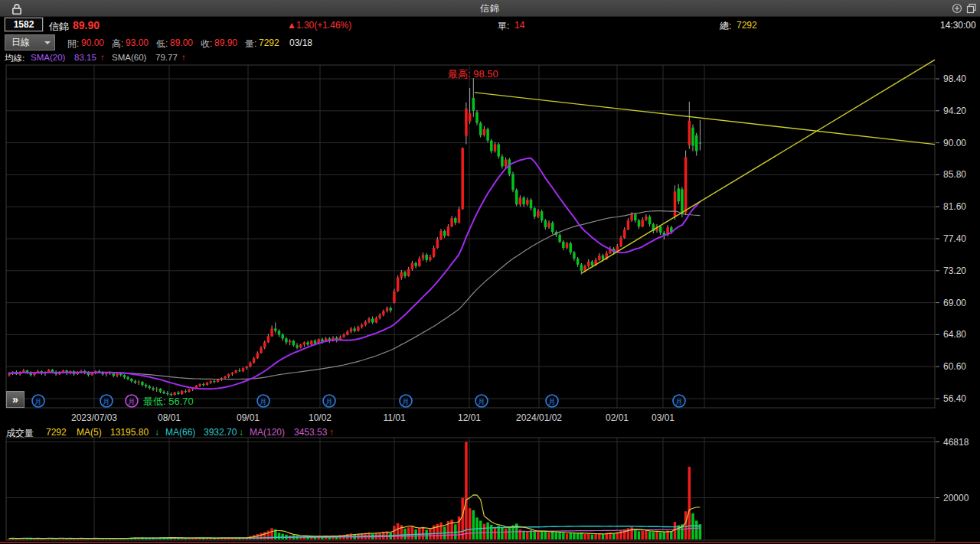 This screenshot has height=544, width=980. What do you see at coordinates (320, 418) in the screenshot?
I see `date-label: 10/02` at bounding box center [320, 418].